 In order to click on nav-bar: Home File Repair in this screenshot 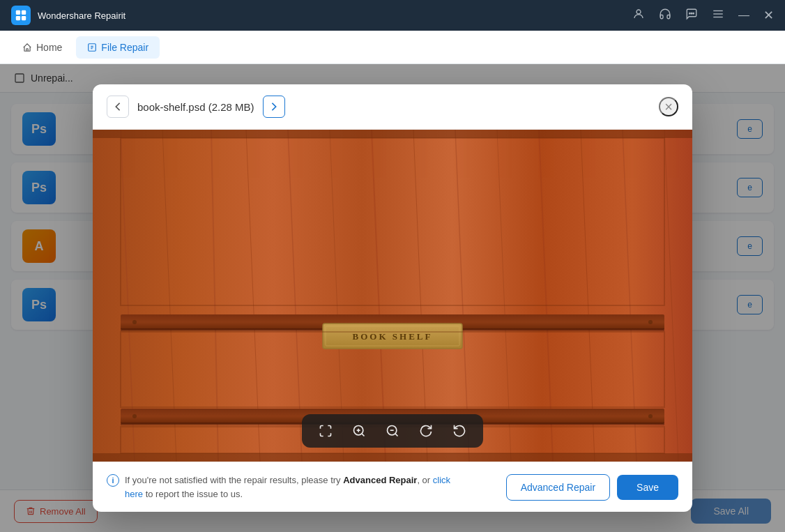, I will do `click(392, 47)`.